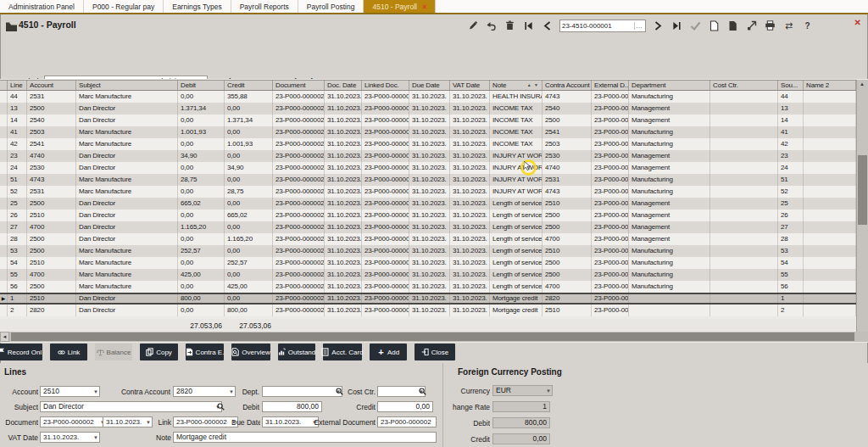 The image size is (868, 447). Describe the element at coordinates (567, 192) in the screenshot. I see `cell-contra-account: 4743` at that location.